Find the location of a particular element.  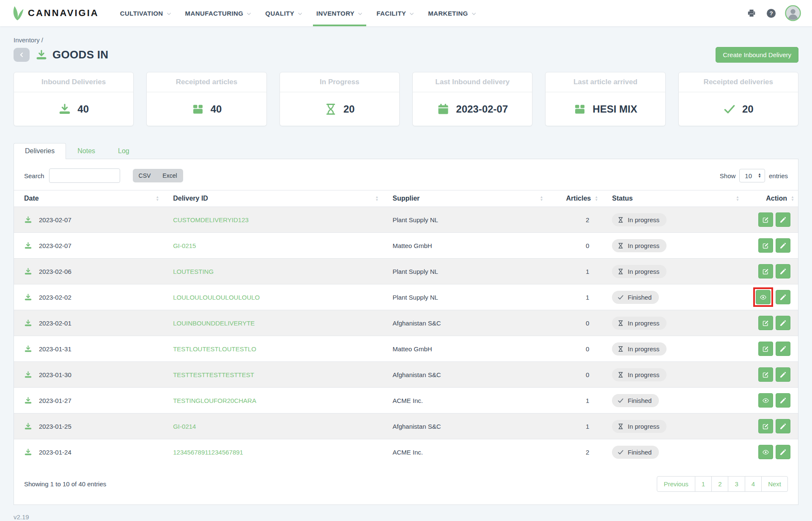

nav-item-manufacturing: MANUFACTURING is located at coordinates (219, 13).